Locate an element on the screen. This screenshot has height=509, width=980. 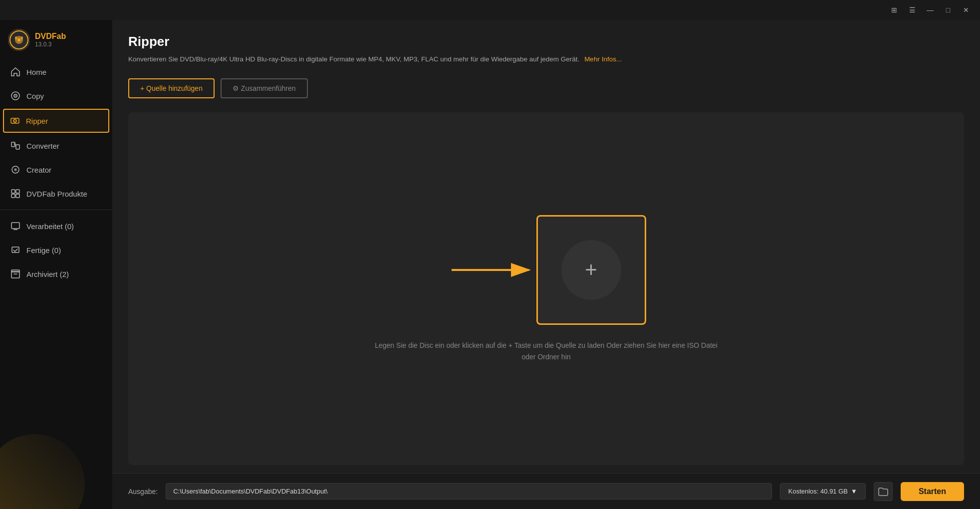
page-description: Konvertieren Sie DVD/Blu-ray/4K Ultra HD… is located at coordinates (546, 59).